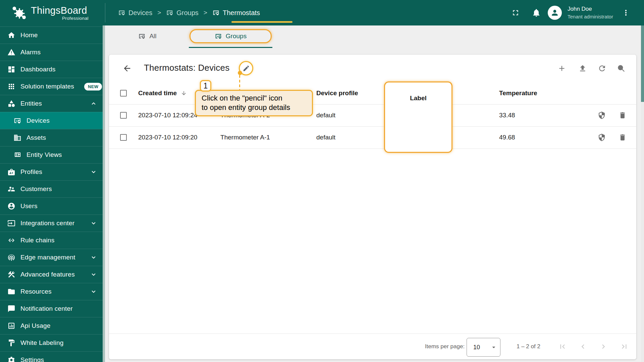  I want to click on sidebar-item-resources: Resources, so click(51, 292).